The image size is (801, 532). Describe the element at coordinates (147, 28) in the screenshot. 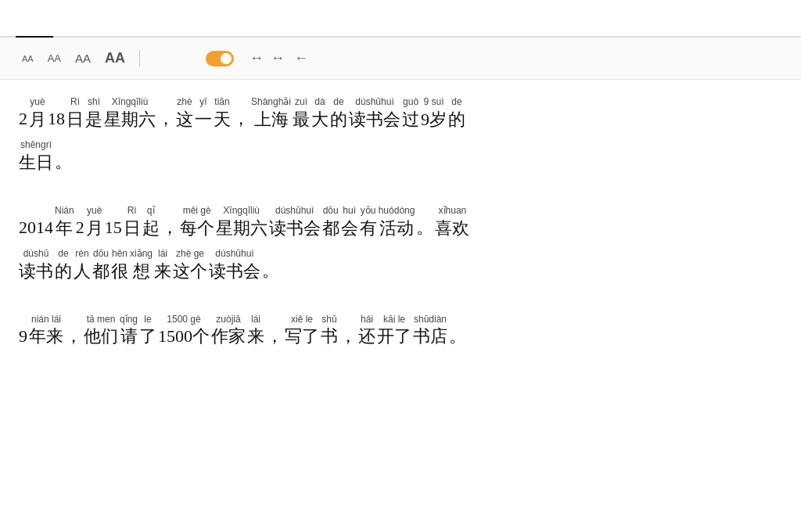

I see `tab-proper-nouns` at that location.